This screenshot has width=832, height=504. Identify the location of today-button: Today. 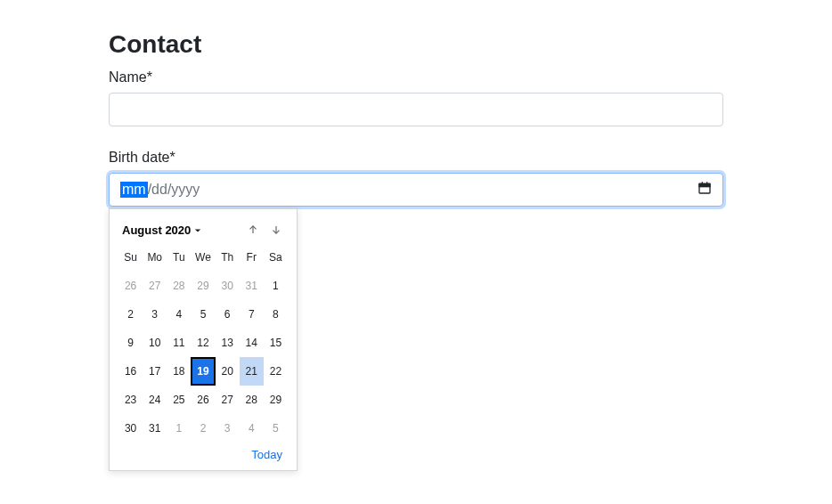
(267, 454).